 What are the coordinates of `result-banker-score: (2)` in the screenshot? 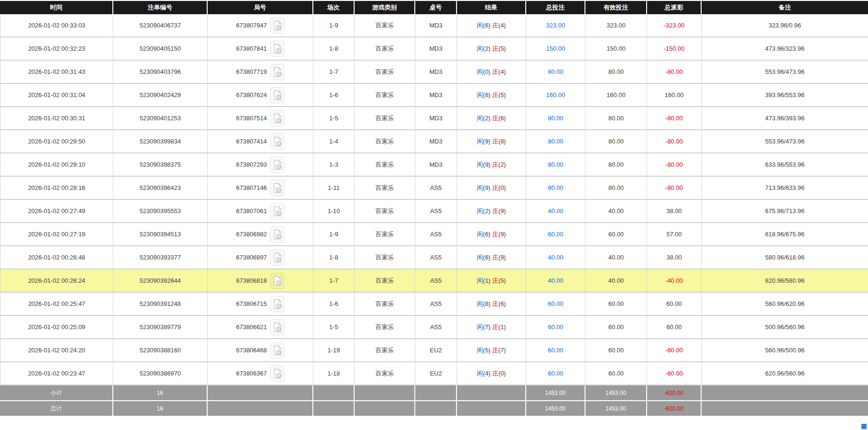 It's located at (502, 165).